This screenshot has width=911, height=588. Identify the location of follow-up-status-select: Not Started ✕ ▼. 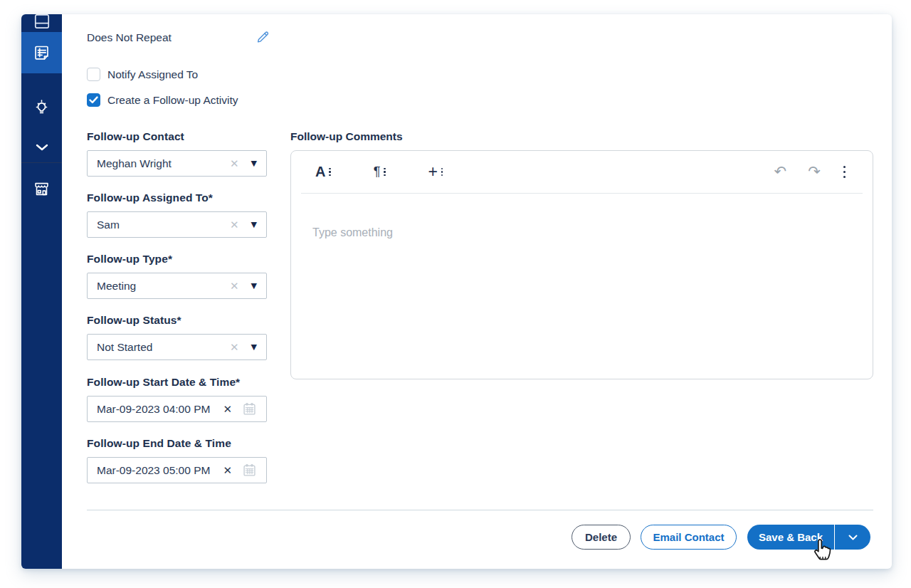
(177, 347).